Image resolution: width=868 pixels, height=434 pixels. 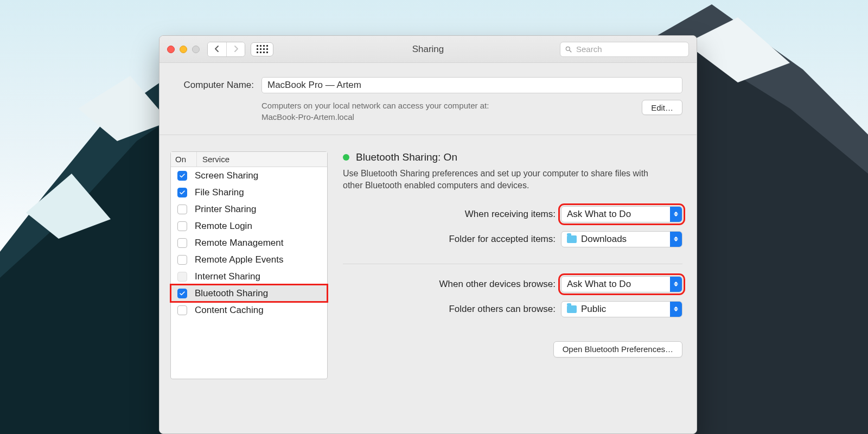 What do you see at coordinates (219, 193) in the screenshot?
I see `service-label: File Sharing` at bounding box center [219, 193].